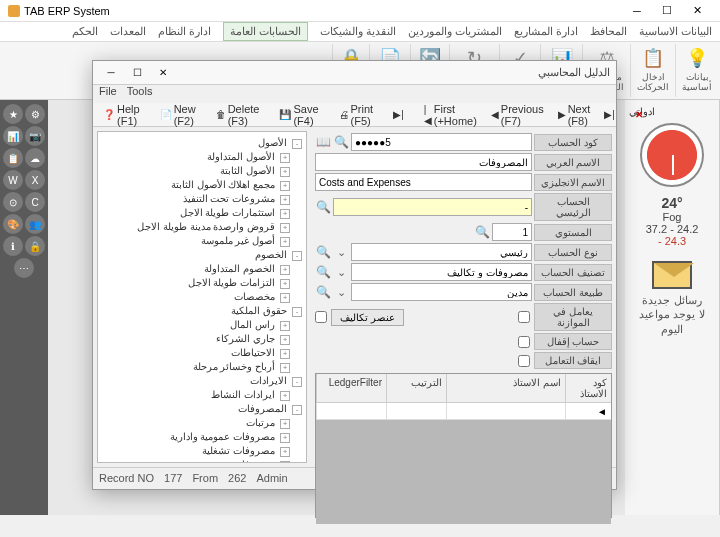 Image resolution: width=720 pixels, height=537 pixels. I want to click on col-name: اسم الاستاذ, so click(506, 388).